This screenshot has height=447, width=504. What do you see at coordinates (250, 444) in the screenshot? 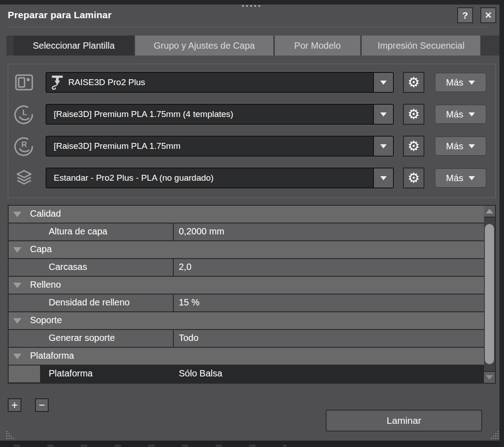
I see `background-edge-bottom` at bounding box center [250, 444].